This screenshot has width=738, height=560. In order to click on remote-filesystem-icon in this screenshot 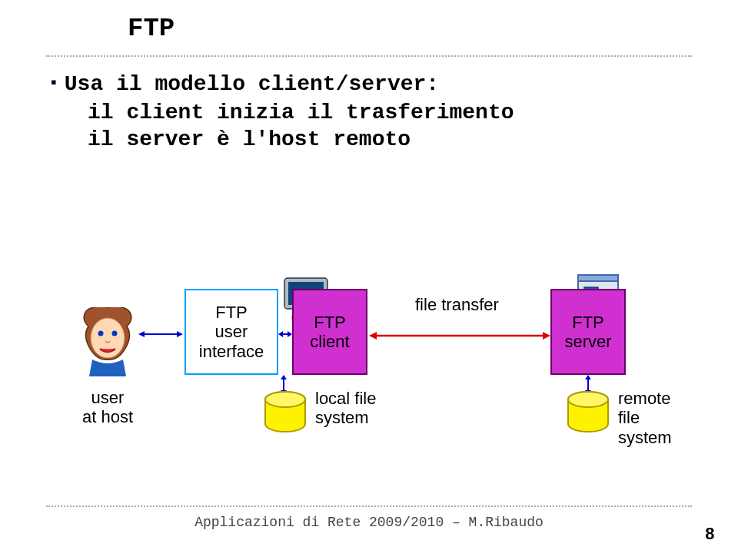, I will do `click(588, 412)`.